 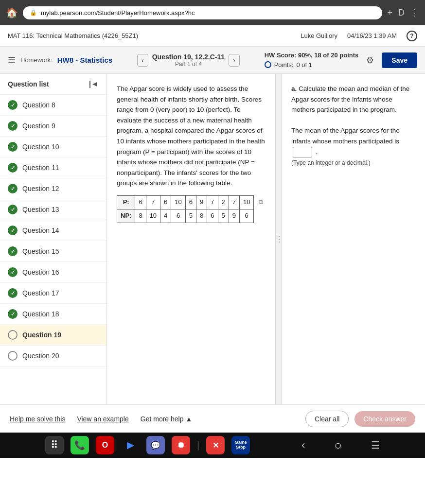 I want to click on get-more-help-button: Get more help ▲, so click(x=166, y=419).